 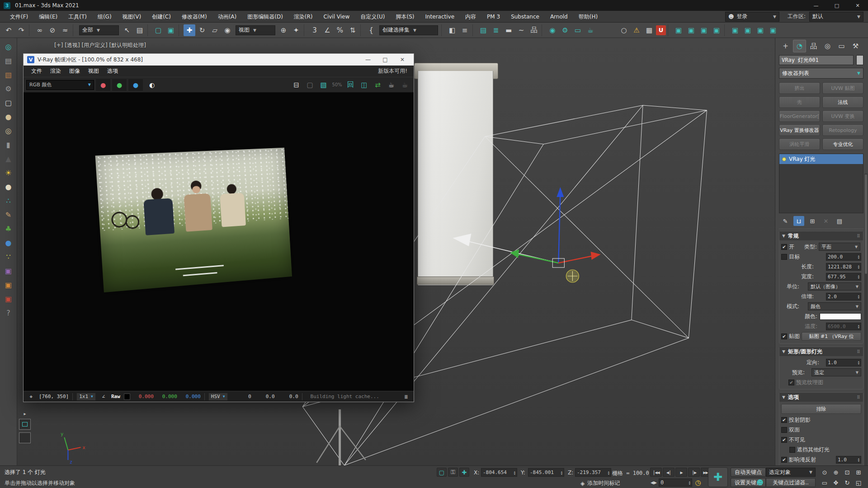 I want to click on vfb-update-notice: 新版本可用!, so click(x=394, y=71).